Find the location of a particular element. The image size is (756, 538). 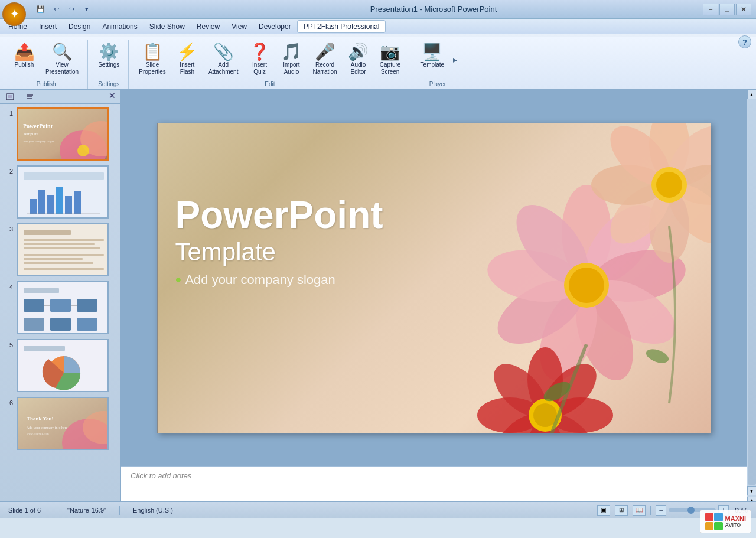

publish-button: 📤 Publish is located at coordinates (24, 56).